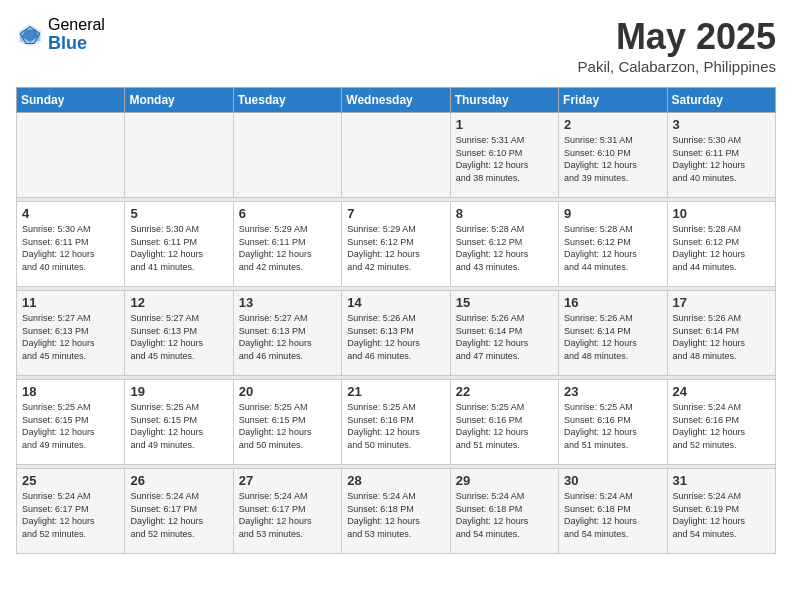 Image resolution: width=792 pixels, height=612 pixels. I want to click on table-row: 25Sunrise: 5:24 AM Sunset: 6:17 PM Dayli…, so click(71, 512).